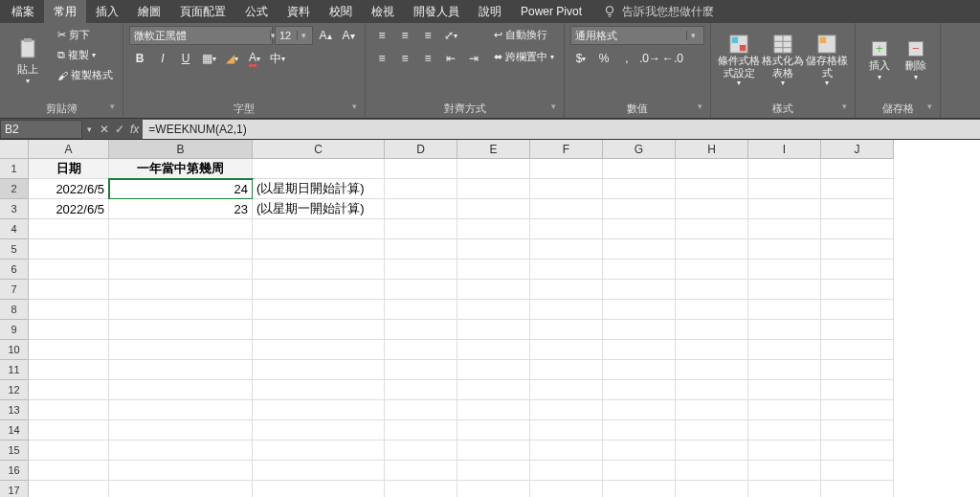  Describe the element at coordinates (783, 60) in the screenshot. I see `format-table-button: 格式化為表格▾` at that location.